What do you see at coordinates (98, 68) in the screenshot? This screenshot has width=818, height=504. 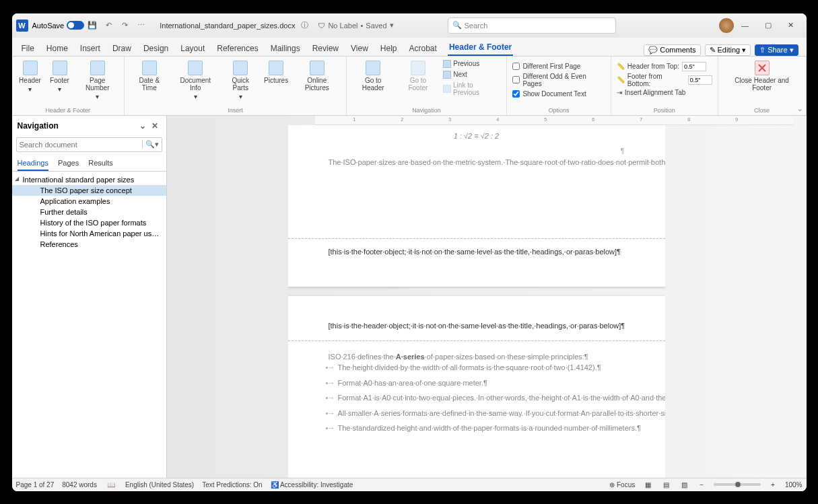 I see `page-number-icon` at bounding box center [98, 68].